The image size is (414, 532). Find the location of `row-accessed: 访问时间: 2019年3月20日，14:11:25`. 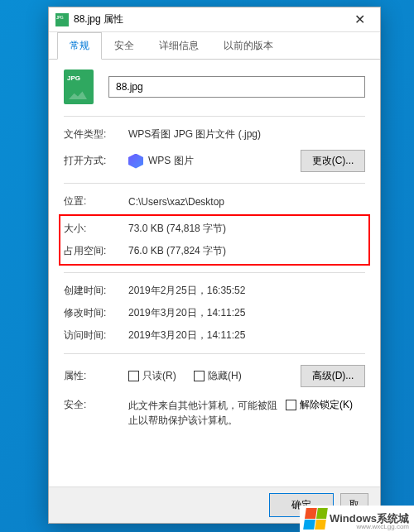

row-accessed: 访问时间: 2019年3月20日，14:11:25 is located at coordinates (214, 336).